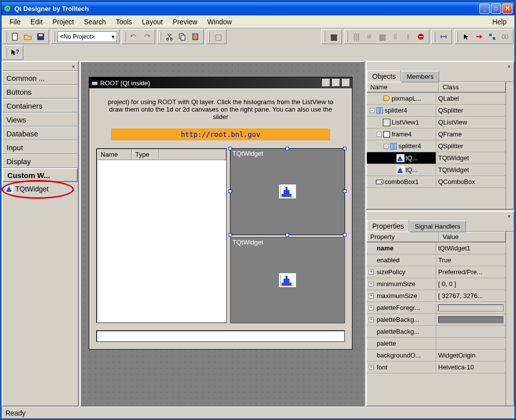 Image resolution: width=516 pixels, height=420 pixels. Describe the element at coordinates (436, 296) in the screenshot. I see `property-row: +maximumSize[ 32767, 3276...` at that location.